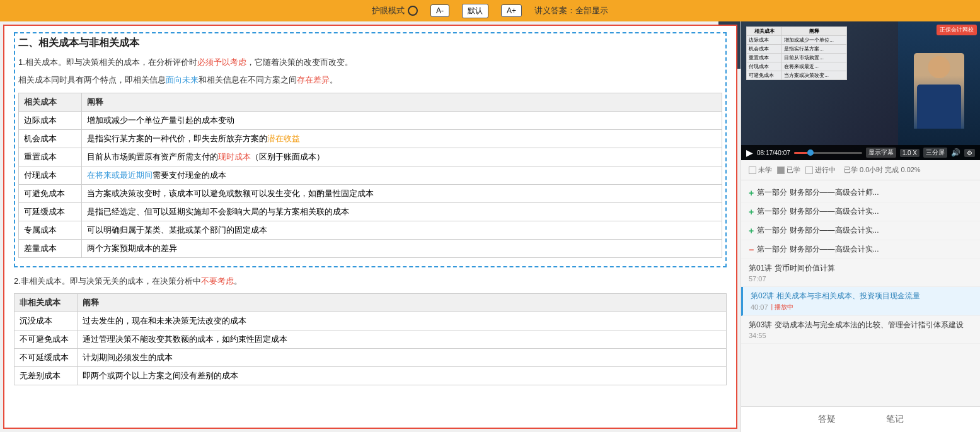 The width and height of the screenshot is (980, 432). What do you see at coordinates (862, 296) in the screenshot?
I see `item-title-2: 第02讲 相关成本与非相关成本、投资项目现金流量` at bounding box center [862, 296].